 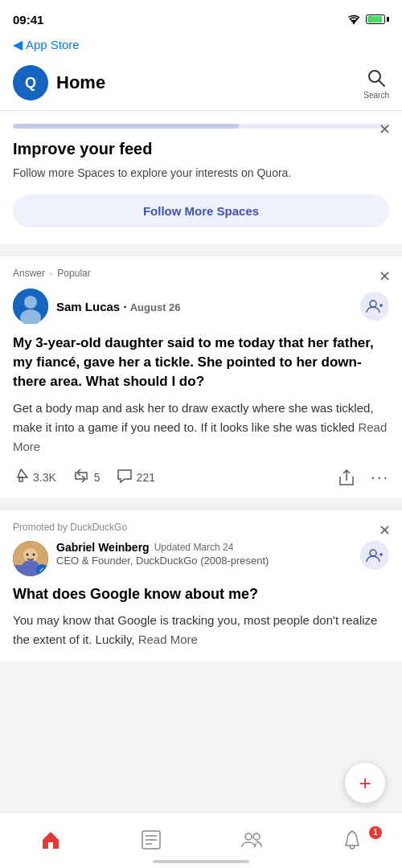 I want to click on comment-button: 221, so click(x=136, y=477).